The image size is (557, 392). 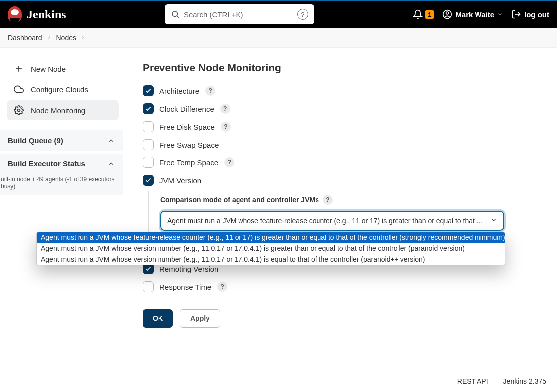 What do you see at coordinates (271, 259) in the screenshot?
I see `jvm-option-2: Agent must run a JVM whose version numbe…` at bounding box center [271, 259].